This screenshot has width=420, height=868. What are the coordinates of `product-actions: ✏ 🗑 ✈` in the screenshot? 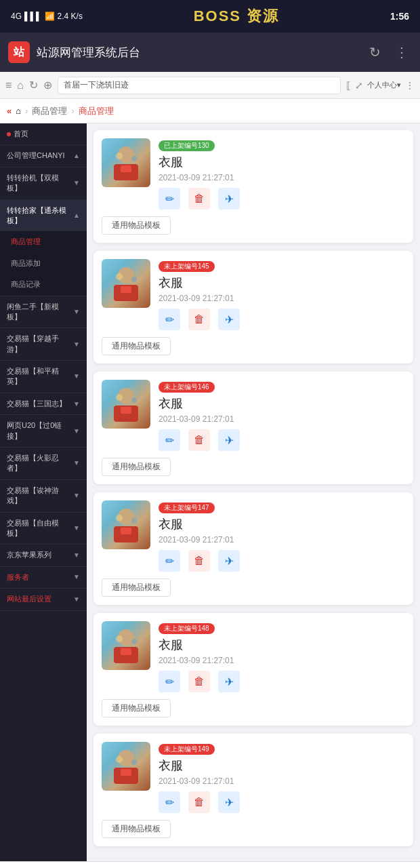 It's located at (282, 199).